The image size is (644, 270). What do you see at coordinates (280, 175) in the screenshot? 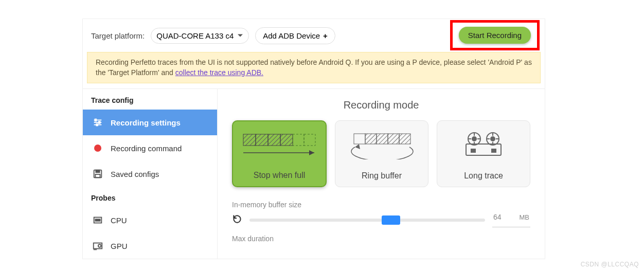
I see `card-label: Stop when full` at bounding box center [280, 175].